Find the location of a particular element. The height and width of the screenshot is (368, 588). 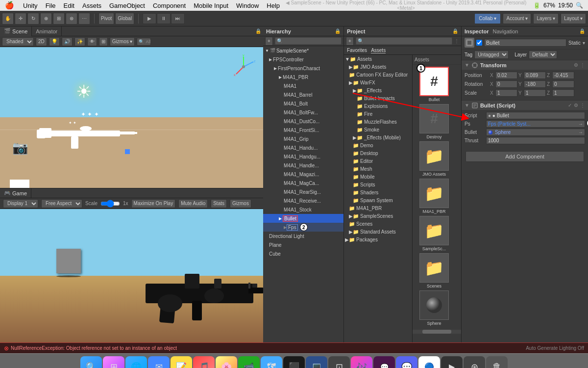

step-button: ⏭ is located at coordinates (178, 19).